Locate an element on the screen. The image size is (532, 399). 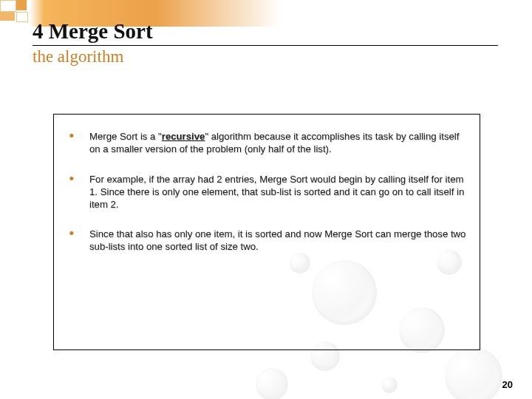
title-block: 4 Merge Sort the algorithm is located at coordinates (265, 43).